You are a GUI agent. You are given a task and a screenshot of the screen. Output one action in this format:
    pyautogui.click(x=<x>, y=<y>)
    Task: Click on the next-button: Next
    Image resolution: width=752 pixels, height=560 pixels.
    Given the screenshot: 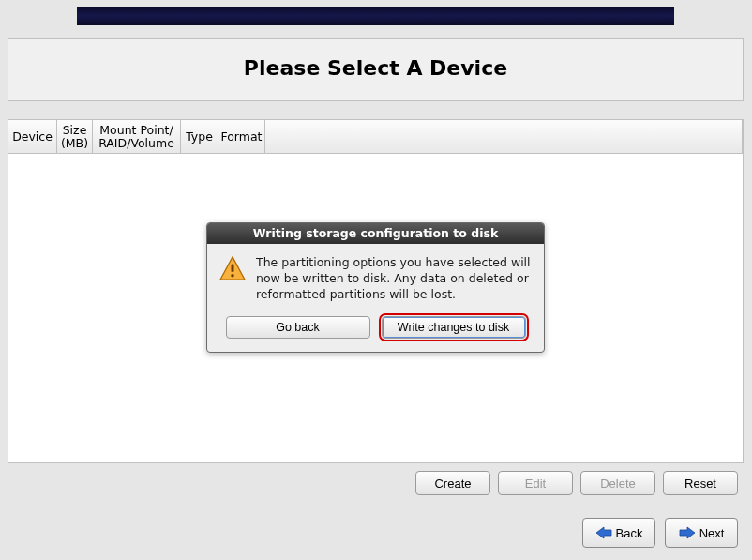 What is the action you would take?
    pyautogui.click(x=701, y=533)
    